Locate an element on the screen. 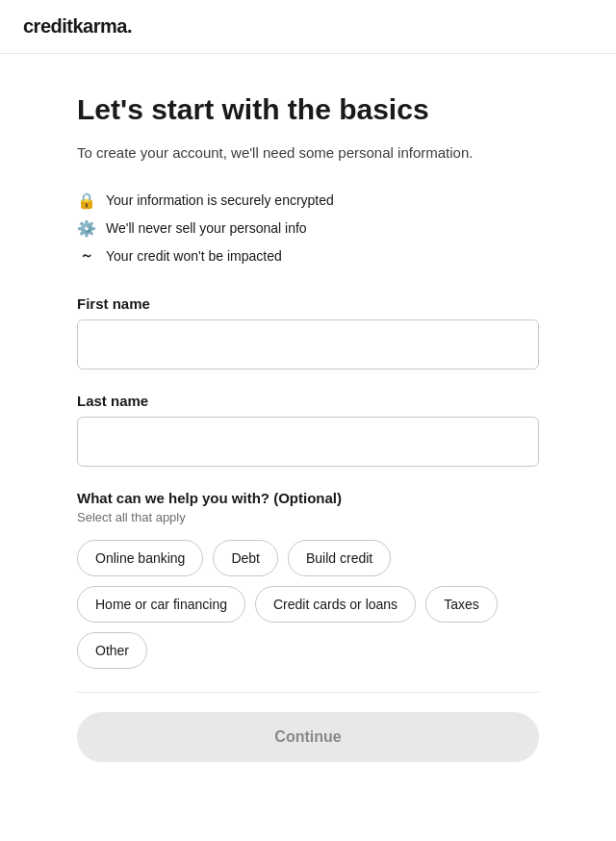 The image size is (616, 841). footer: Continue is located at coordinates (308, 737).